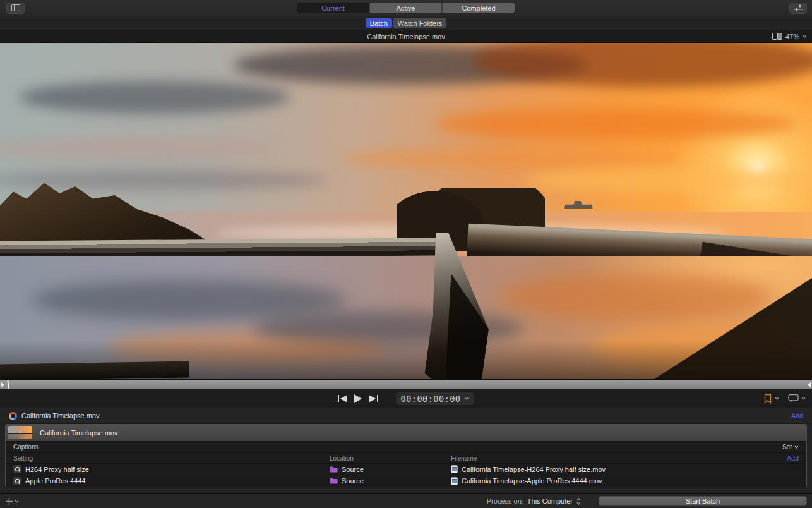 The image size is (812, 508). I want to click on wall-shape, so click(95, 370).